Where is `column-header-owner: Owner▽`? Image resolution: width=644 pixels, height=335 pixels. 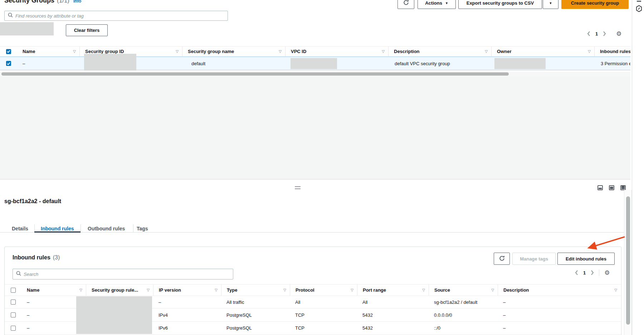 column-header-owner: Owner▽ is located at coordinates (543, 52).